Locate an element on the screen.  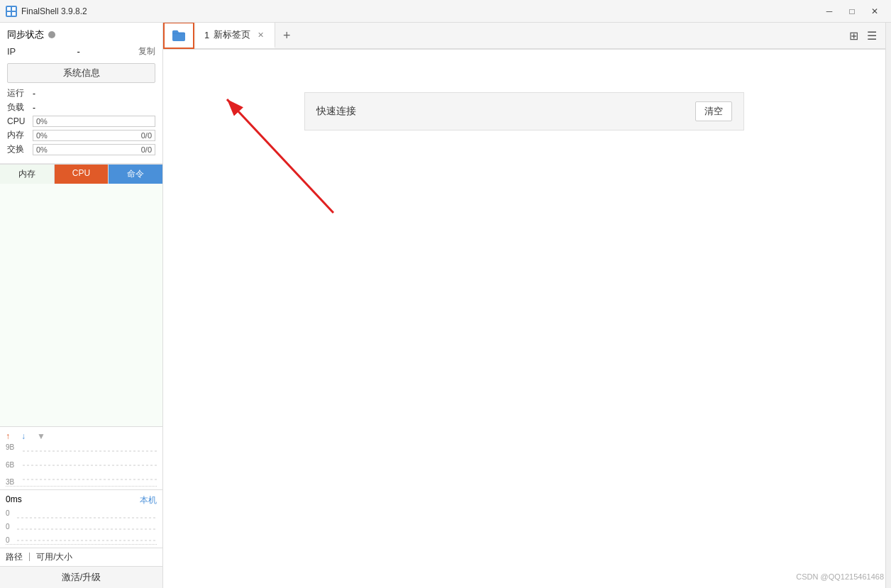
run-label: 运行 is located at coordinates (20, 94).